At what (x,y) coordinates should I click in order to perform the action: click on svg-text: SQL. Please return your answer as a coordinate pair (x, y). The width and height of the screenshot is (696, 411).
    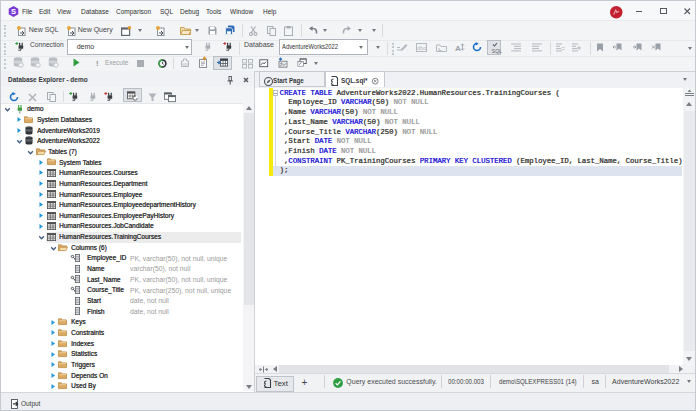
    Looking at the image, I should click on (496, 50).